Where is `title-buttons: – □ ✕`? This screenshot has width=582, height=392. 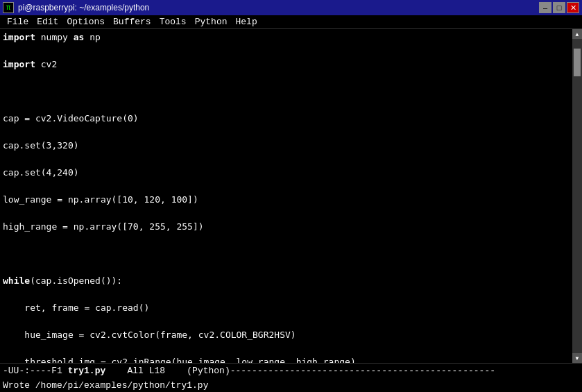
title-buttons: – □ ✕ is located at coordinates (559, 8).